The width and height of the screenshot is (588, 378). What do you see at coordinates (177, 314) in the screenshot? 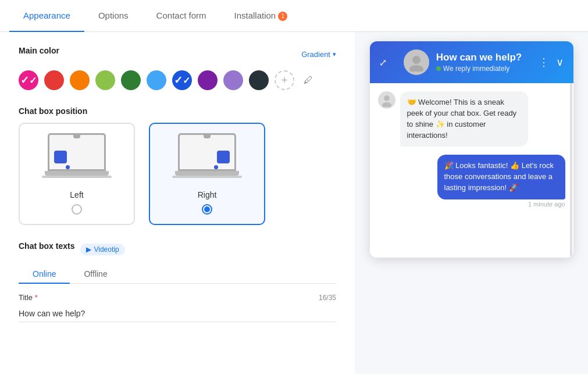
I see `title-input` at bounding box center [177, 314].